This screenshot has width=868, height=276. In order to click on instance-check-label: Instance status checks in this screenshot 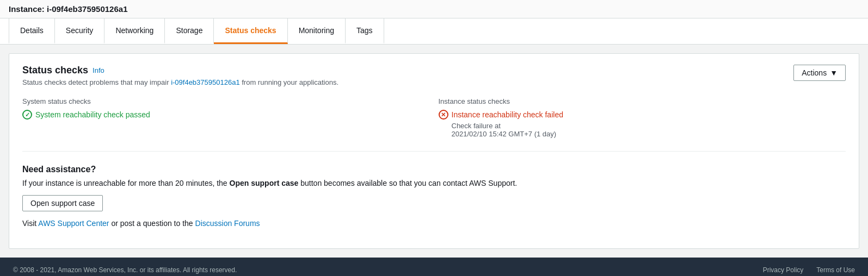, I will do `click(642, 101)`.